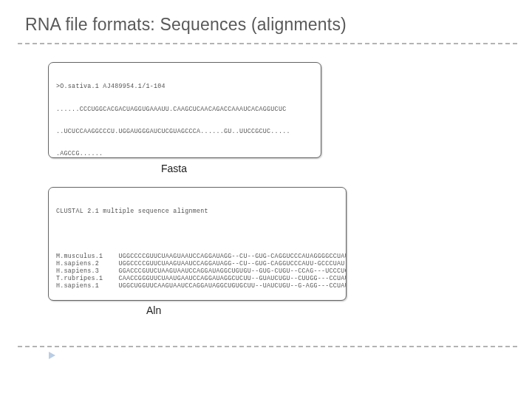 The height and width of the screenshot is (399, 532). What do you see at coordinates (197, 264) in the screenshot?
I see `aln-row: H.sapiens.2 UGGCCCCGUUCUAAGUAAUCCAGGAUAG…` at bounding box center [197, 264].